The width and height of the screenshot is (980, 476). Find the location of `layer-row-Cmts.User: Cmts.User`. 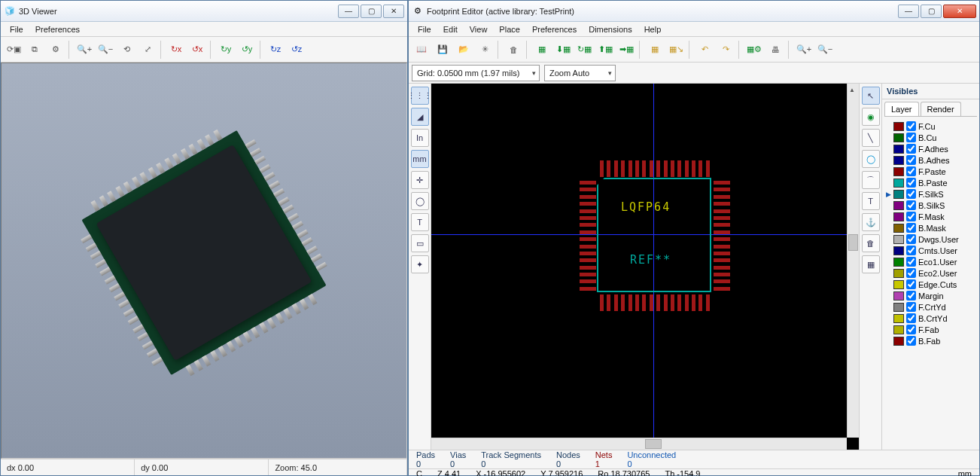

layer-row-Cmts.User: Cmts.User is located at coordinates (930, 250).